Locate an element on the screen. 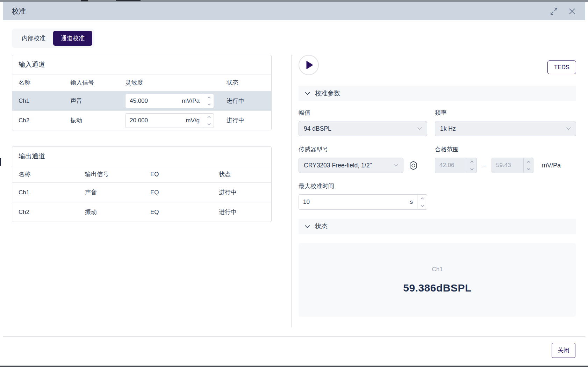 The height and width of the screenshot is (367, 588). max-time-field: 最大校准时间 10 s is located at coordinates (363, 196).